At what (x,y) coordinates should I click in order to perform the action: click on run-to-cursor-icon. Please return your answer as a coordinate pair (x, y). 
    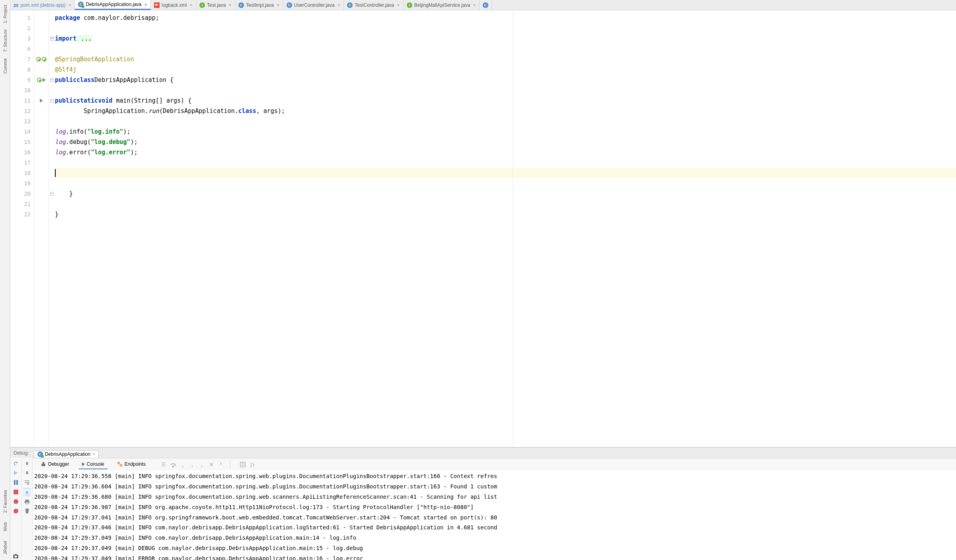
    Looking at the image, I should click on (221, 465).